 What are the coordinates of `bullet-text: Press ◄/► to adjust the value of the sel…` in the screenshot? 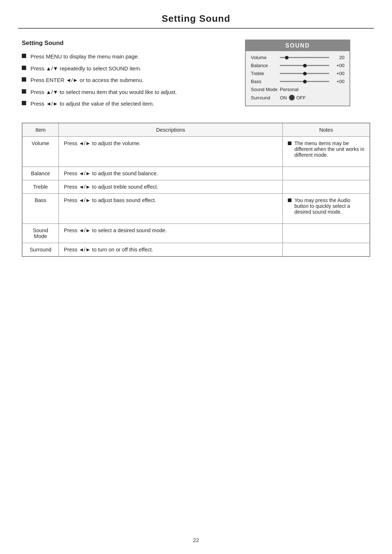 It's located at (92, 104).